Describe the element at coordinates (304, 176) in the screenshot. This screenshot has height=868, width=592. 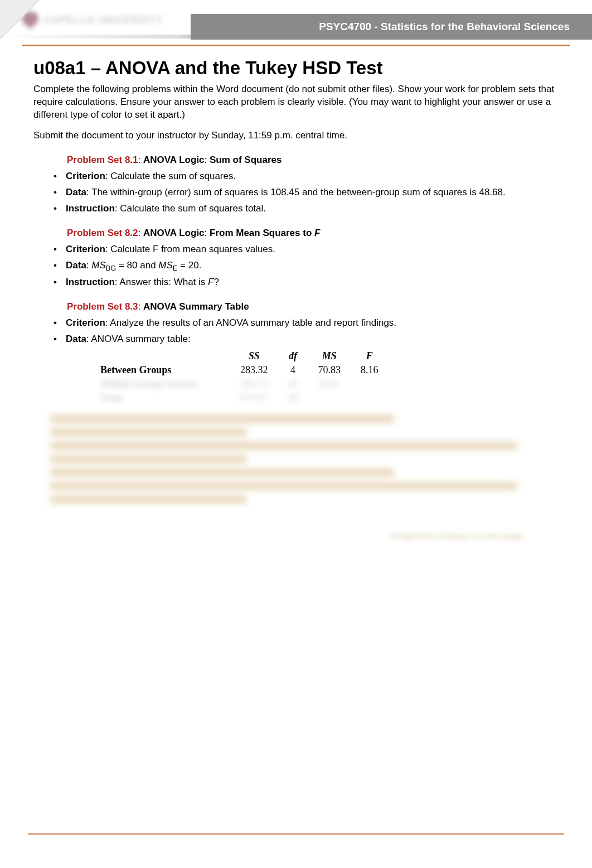
I see `criterion-item: Criterion: Calculate the sum of squares.` at that location.